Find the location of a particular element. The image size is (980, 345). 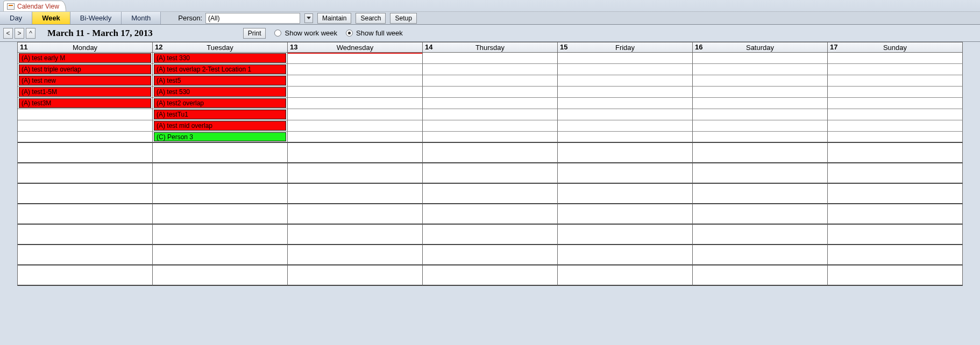

appointment: (A) test new is located at coordinates (85, 81).